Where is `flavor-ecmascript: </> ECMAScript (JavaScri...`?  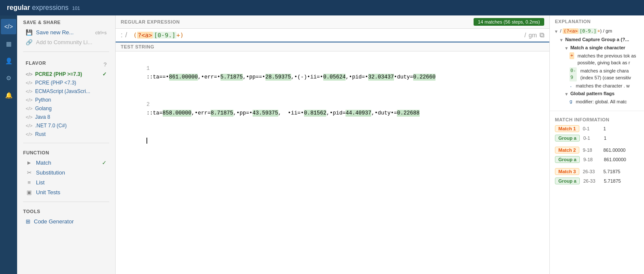
flavor-ecmascript: </> ECMAScript (JavaScri... is located at coordinates (66, 91).